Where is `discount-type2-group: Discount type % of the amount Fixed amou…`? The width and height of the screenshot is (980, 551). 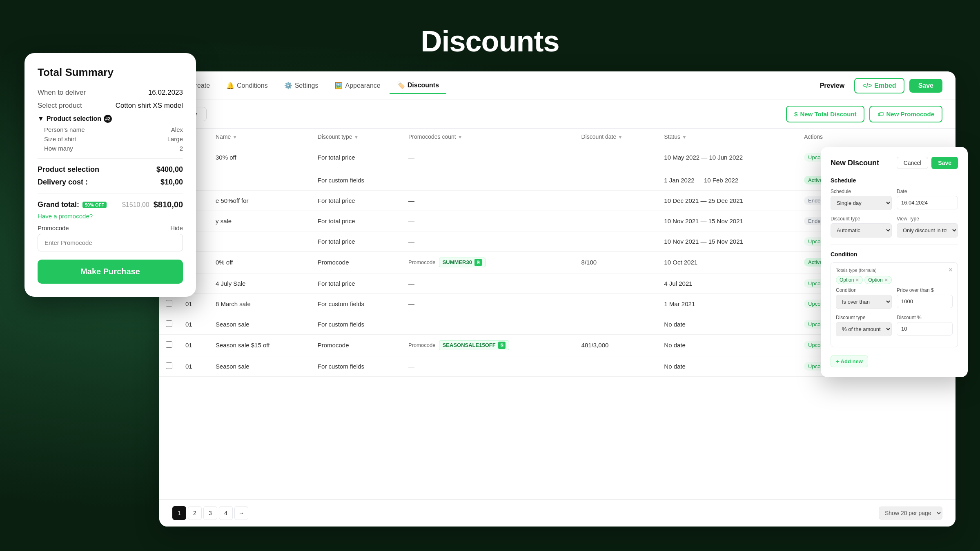 discount-type2-group: Discount type % of the amount Fixed amou… is located at coordinates (864, 326).